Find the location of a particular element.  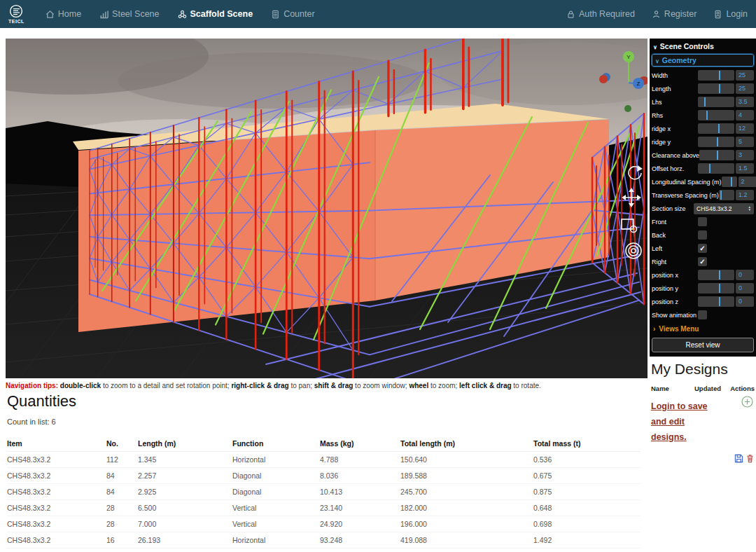

nav-item-counter: Counter is located at coordinates (293, 14).